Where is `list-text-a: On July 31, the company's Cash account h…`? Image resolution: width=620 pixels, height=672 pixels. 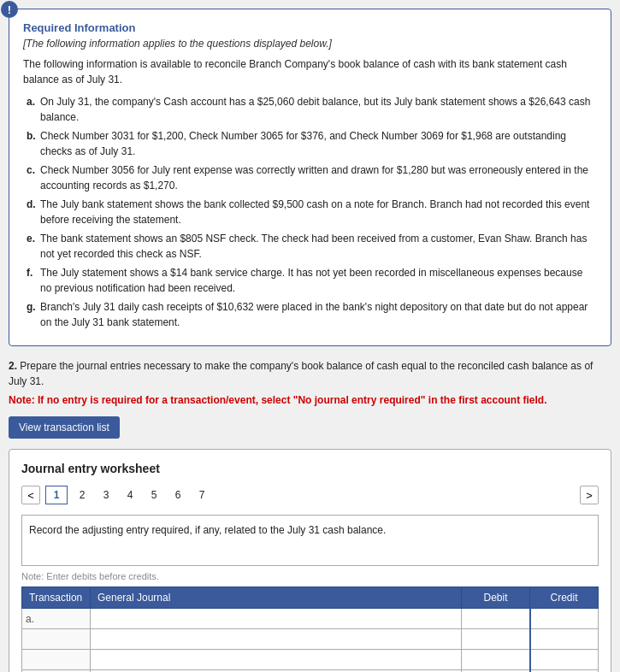
list-text-a: On July 31, the company's Cash account h… is located at coordinates (315, 109).